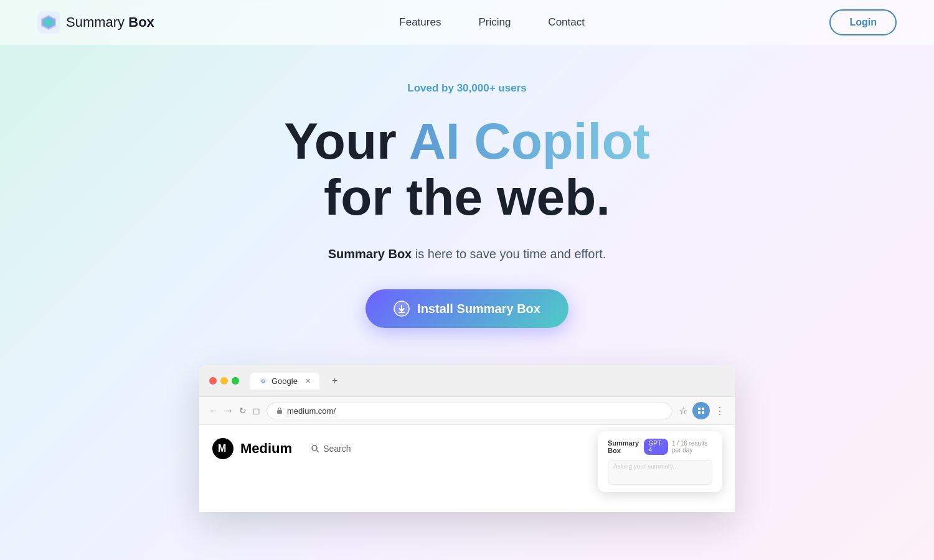 This screenshot has width=934, height=560. What do you see at coordinates (402, 309) in the screenshot?
I see `download-icon` at bounding box center [402, 309].